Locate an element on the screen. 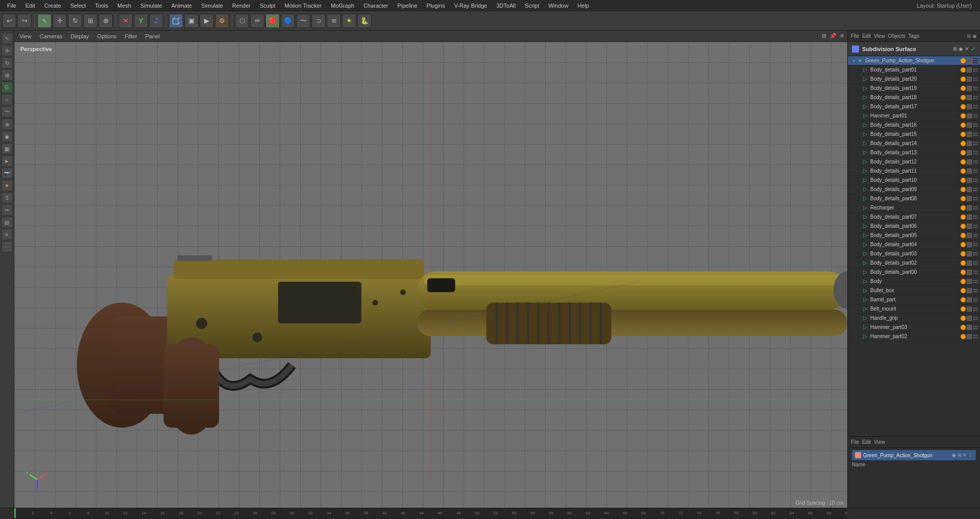 The image size is (980, 519). sidebar-material: ◉ is located at coordinates (7, 136).